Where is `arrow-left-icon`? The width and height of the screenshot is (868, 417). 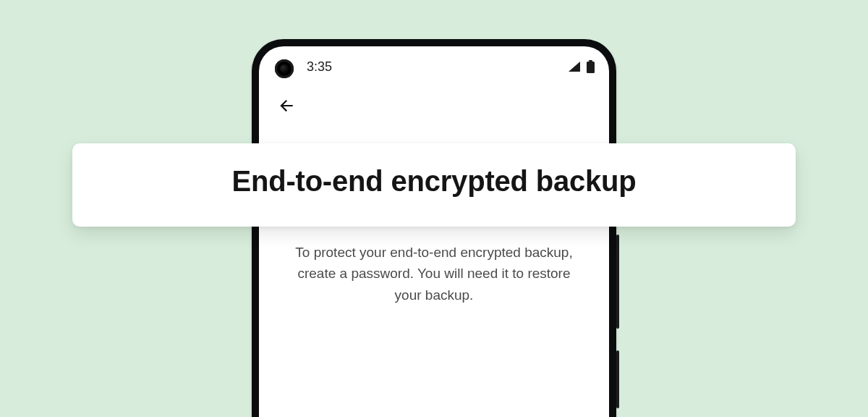 arrow-left-icon is located at coordinates (286, 107).